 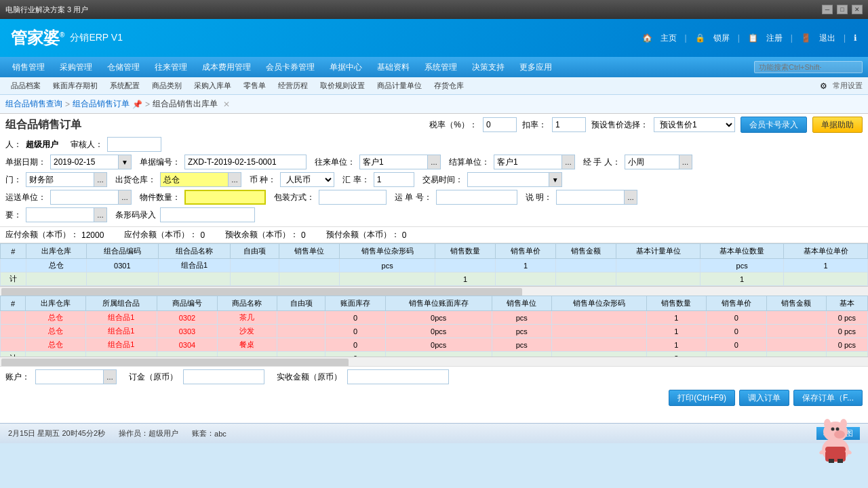 I want to click on required-input, so click(x=60, y=215).